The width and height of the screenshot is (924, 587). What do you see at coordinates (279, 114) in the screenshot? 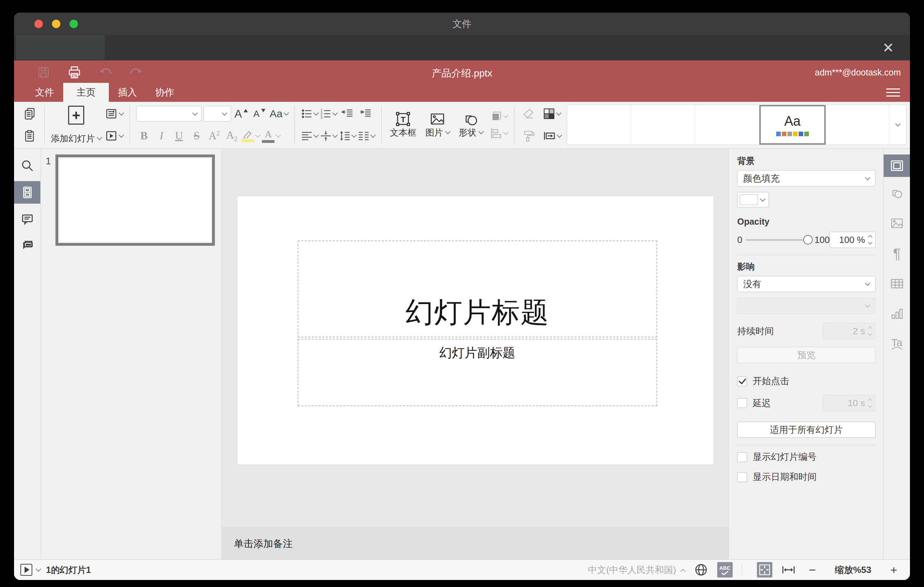
I see `change-case-button: Aa` at bounding box center [279, 114].